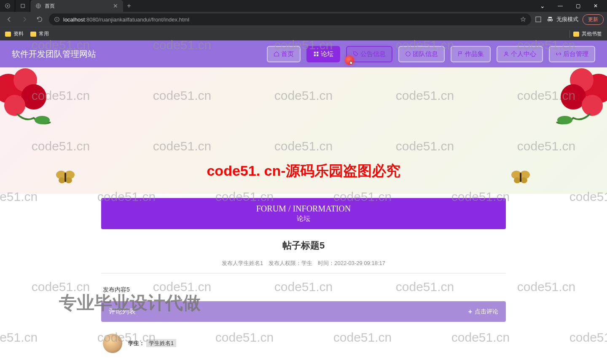 This screenshot has width=607, height=364. What do you see at coordinates (38, 103) in the screenshot?
I see `flower-decoration-left` at bounding box center [38, 103].